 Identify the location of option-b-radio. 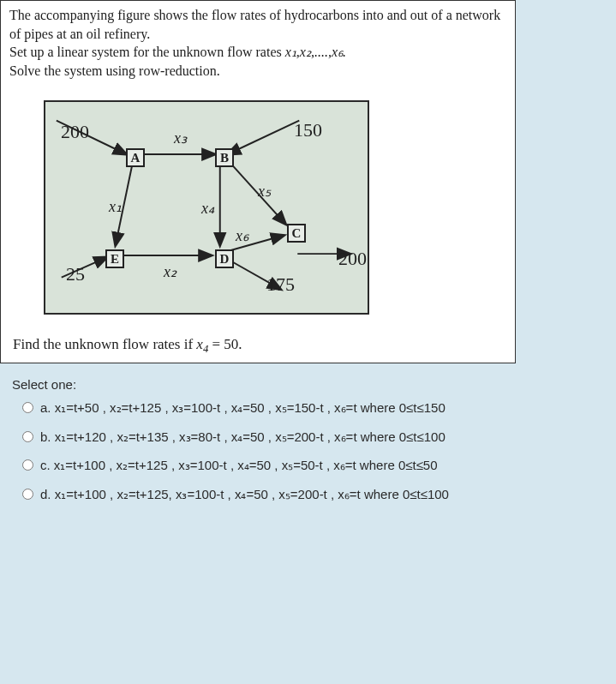
(27, 437).